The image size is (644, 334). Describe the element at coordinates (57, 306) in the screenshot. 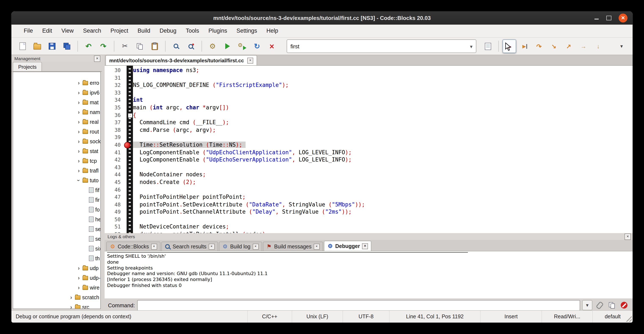

I see `tree-item: src` at that location.